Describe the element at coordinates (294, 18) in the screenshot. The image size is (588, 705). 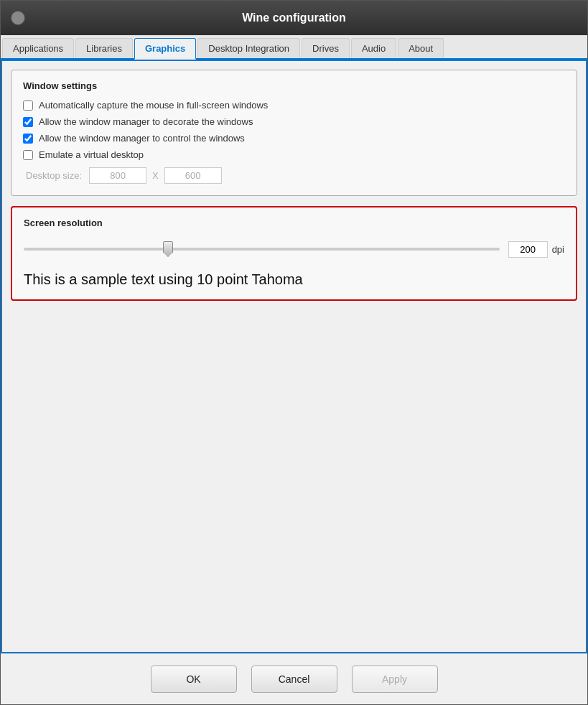
I see `window-title: Wine configuration` at that location.